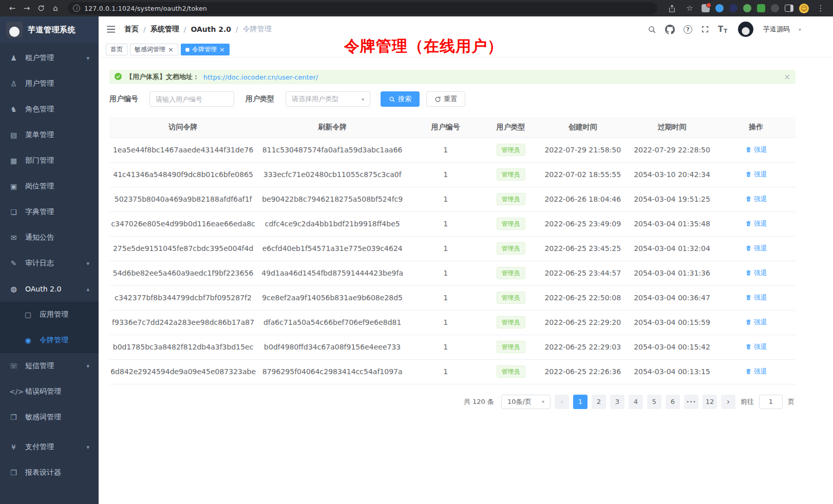 The height and width of the screenshot is (504, 833). Describe the element at coordinates (49, 473) in the screenshot. I see `sidebar-item-report: ❒报表设计器` at that location.